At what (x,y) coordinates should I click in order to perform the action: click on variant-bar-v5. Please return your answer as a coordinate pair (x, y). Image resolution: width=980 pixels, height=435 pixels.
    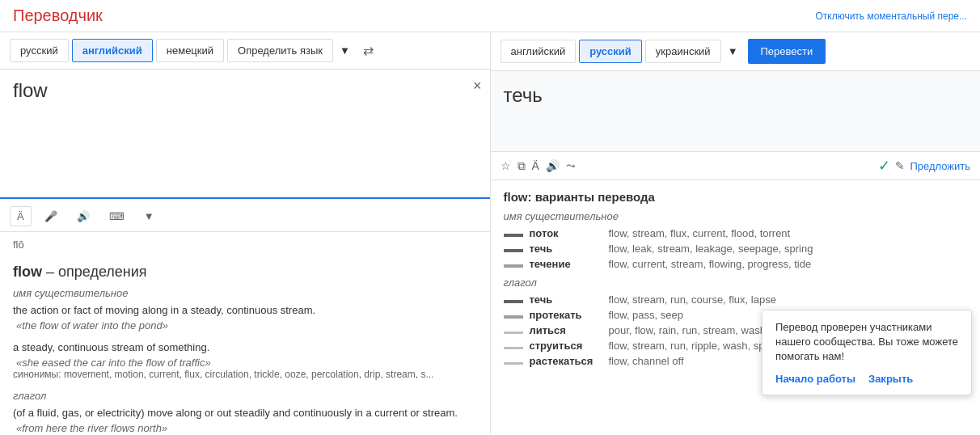
    Looking at the image, I should click on (513, 364).